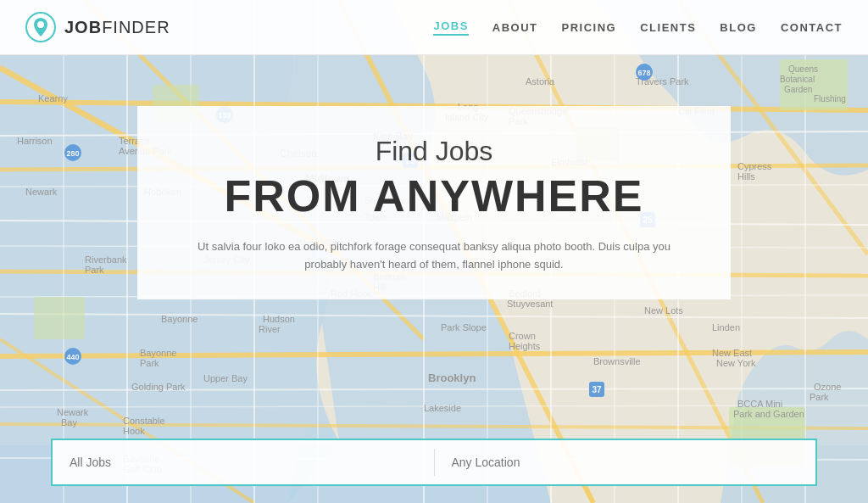 The height and width of the screenshot is (503, 868). I want to click on nav-item-clients: CLIENTS, so click(668, 27).